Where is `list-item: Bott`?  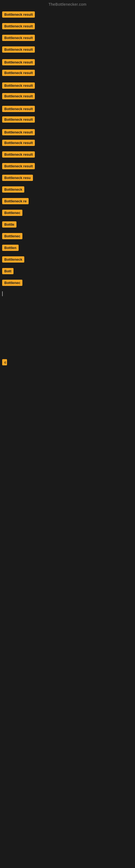
list-item: Bott is located at coordinates (68, 270).